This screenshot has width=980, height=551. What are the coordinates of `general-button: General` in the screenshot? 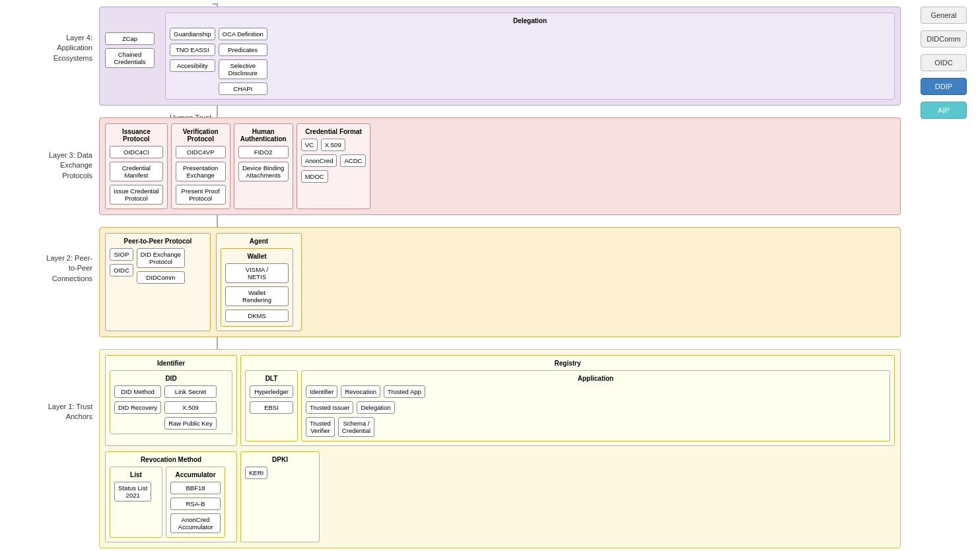 It's located at (944, 15).